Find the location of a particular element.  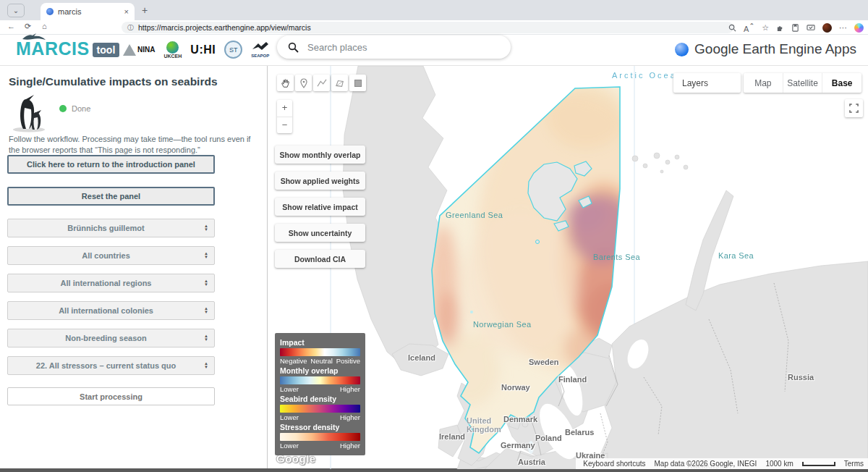

rectangle-tool is located at coordinates (357, 83).